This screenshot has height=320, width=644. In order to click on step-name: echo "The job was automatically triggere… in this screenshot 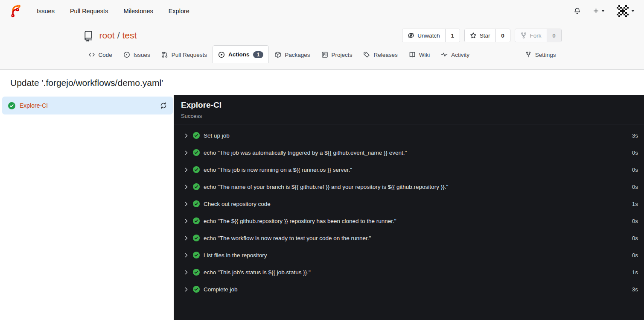, I will do `click(305, 153)`.